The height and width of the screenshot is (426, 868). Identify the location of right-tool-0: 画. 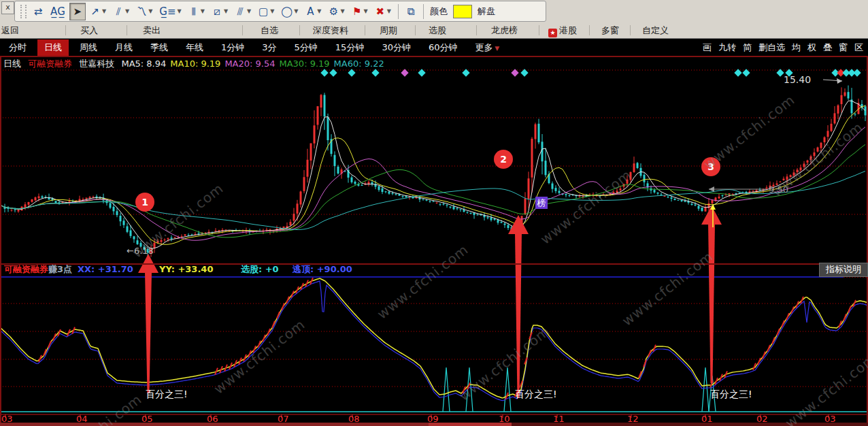
(707, 48).